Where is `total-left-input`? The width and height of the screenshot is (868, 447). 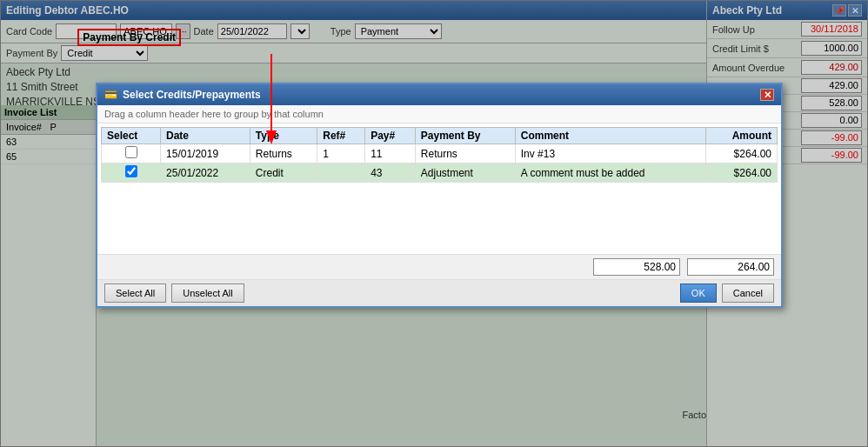 total-left-input is located at coordinates (637, 267).